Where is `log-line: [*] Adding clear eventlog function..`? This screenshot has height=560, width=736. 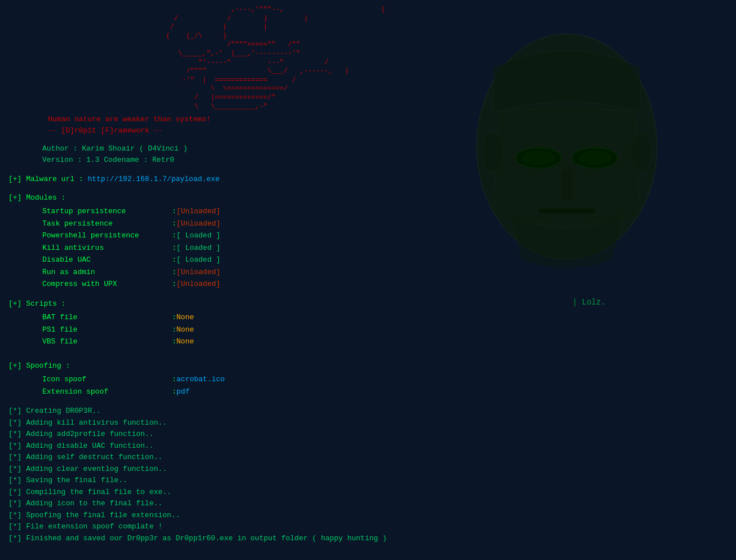
log-line: [*] Adding clear eventlog function.. is located at coordinates (368, 469).